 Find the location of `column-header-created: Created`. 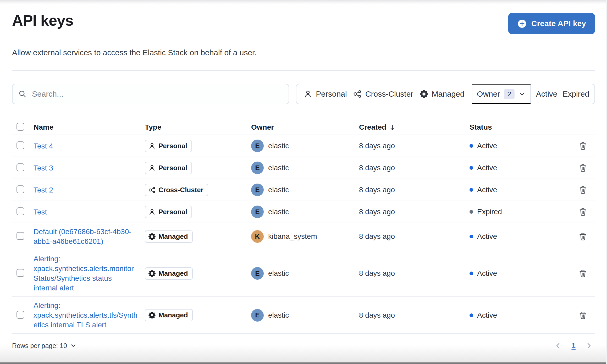

column-header-created: Created is located at coordinates (412, 127).